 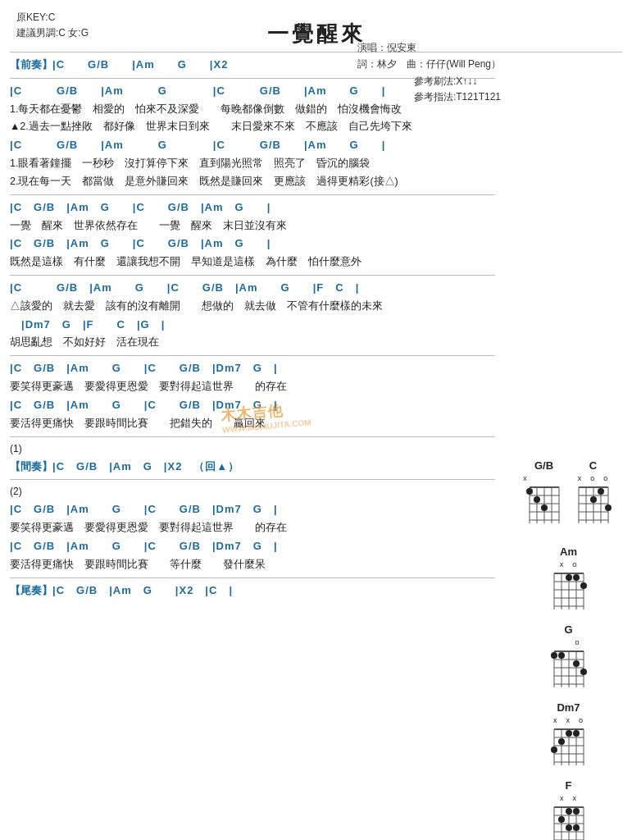 What do you see at coordinates (252, 127) in the screenshot?
I see `verse1-lyrics1b: ▲2.過去一點挫敗 都好像 世界末日到來 末日愛來不來 不應該 自己先垮下來` at bounding box center [252, 127].